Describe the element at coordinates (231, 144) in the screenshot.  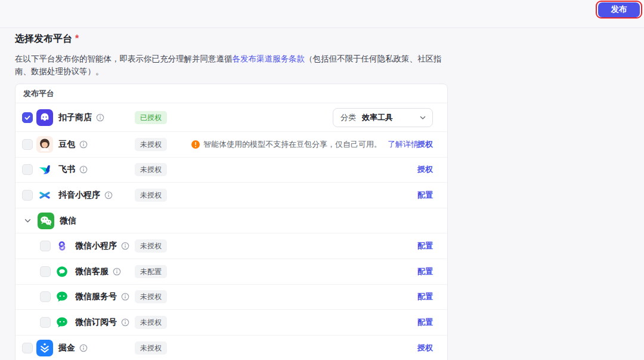
I see `platform-row-doubao: 豆包未授权智能体使用的模型不支持在豆包分享，仅自己可用。了解详情授权` at that location.